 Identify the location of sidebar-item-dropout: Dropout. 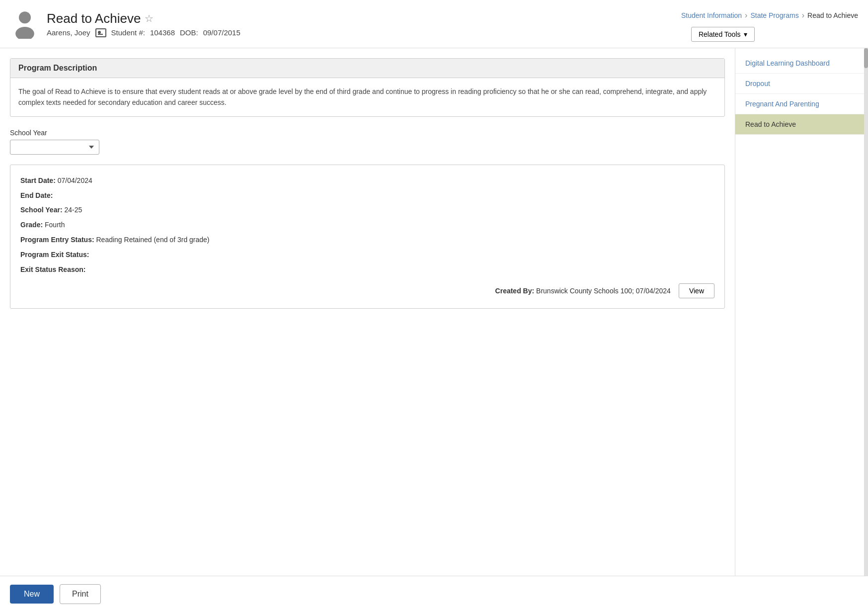
(800, 84).